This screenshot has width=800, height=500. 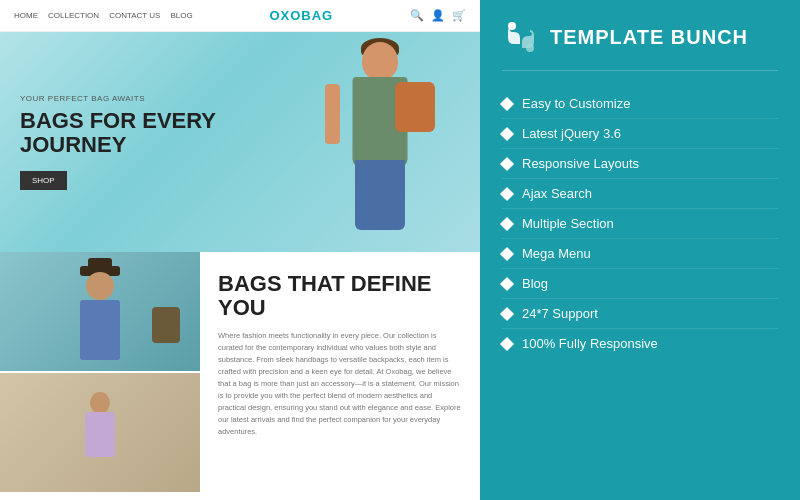 What do you see at coordinates (380, 147) in the screenshot?
I see `person-illustration` at bounding box center [380, 147].